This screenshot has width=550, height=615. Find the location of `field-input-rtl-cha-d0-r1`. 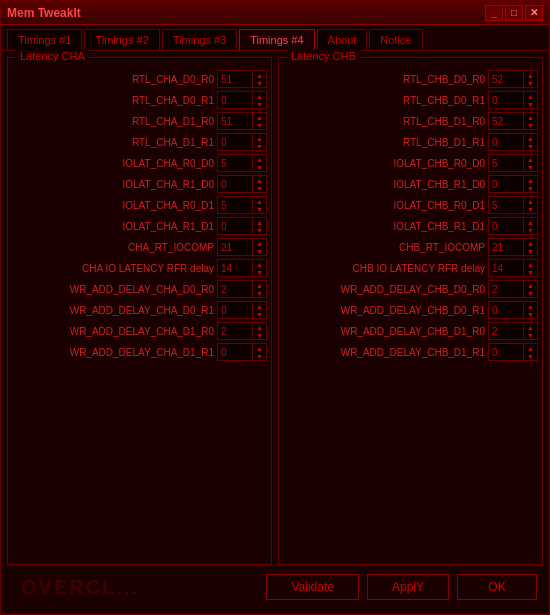

field-input-rtl-cha-d0-r1 is located at coordinates (235, 100).